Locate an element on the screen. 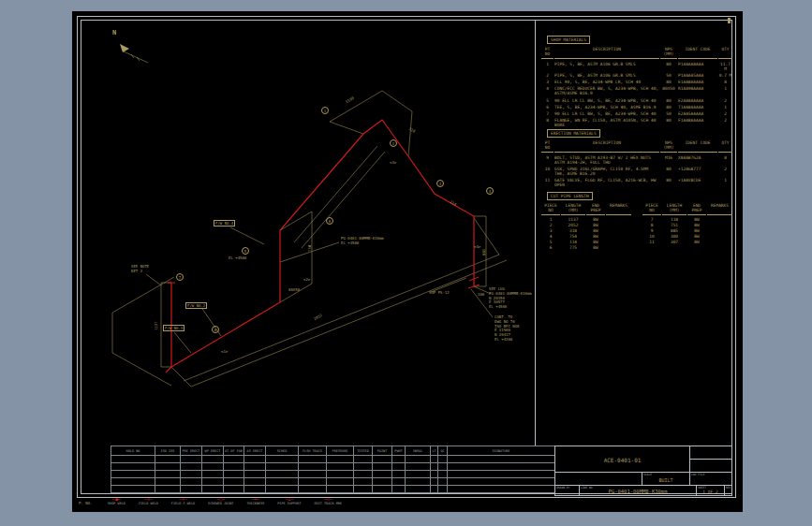 Image resolution: width=812 pixels, height=526 pixels. cell-length: 885 is located at coordinates (674, 230).